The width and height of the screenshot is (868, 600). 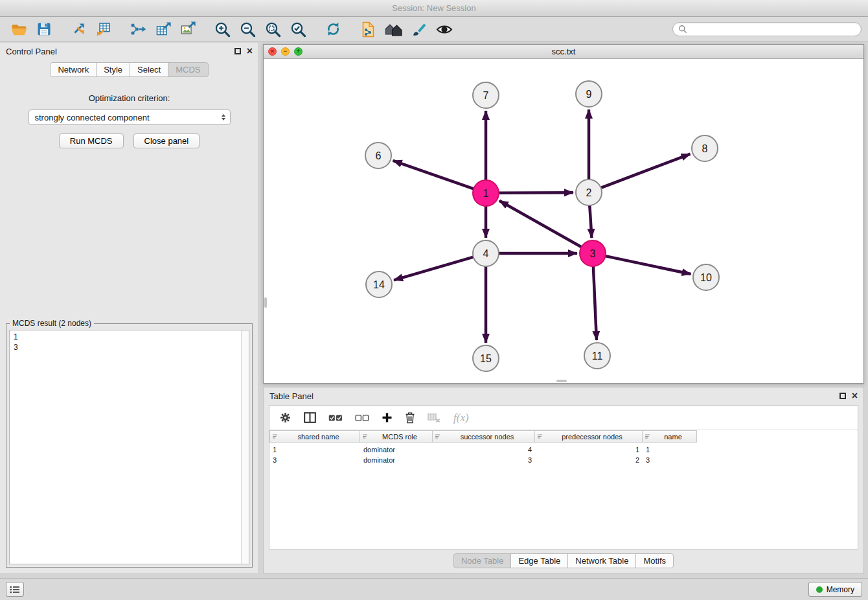 I want to click on zoom-fit-icon, so click(x=273, y=30).